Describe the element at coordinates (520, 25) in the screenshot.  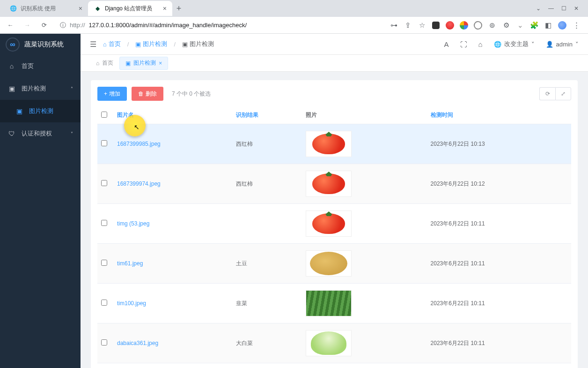
I see `extension-icon: ⌄` at that location.